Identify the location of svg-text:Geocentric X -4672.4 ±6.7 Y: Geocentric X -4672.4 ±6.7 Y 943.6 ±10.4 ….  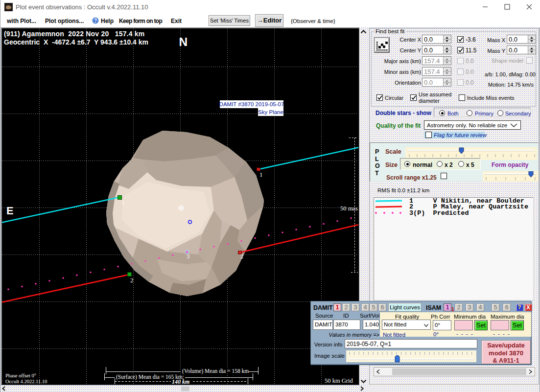
(76, 42).